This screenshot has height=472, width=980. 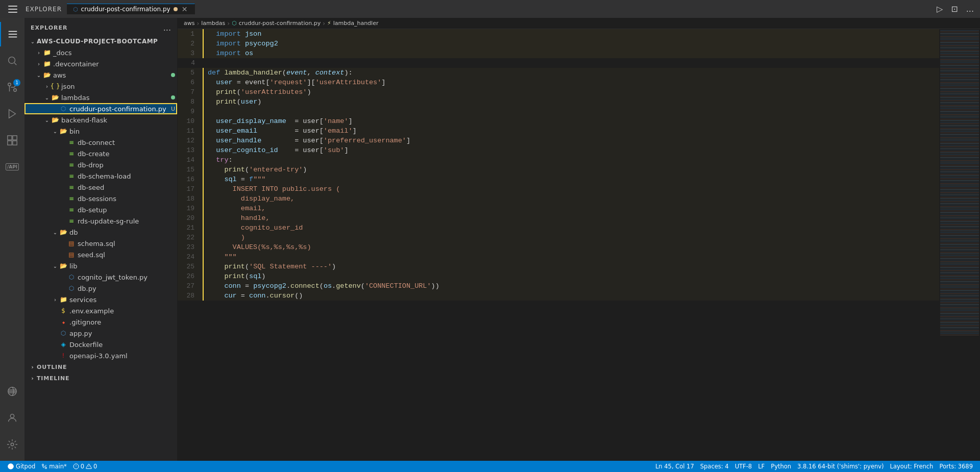 I want to click on line-code: ), so click(x=571, y=238).